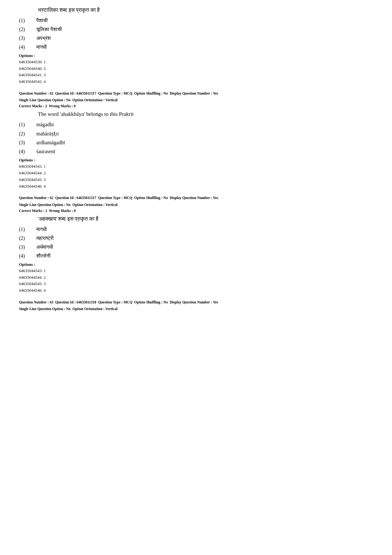 This screenshot has height=555, width=392. Describe the element at coordinates (196, 256) in the screenshot. I see `option-4-row: (4) शौरसेनी` at that location.